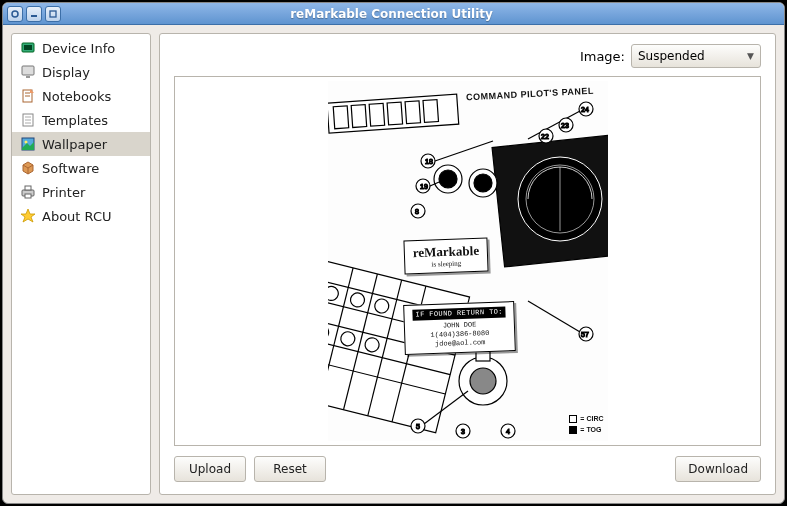 The width and height of the screenshot is (787, 506). What do you see at coordinates (468, 56) in the screenshot?
I see `main-header: Image: Suspended ▼` at bounding box center [468, 56].